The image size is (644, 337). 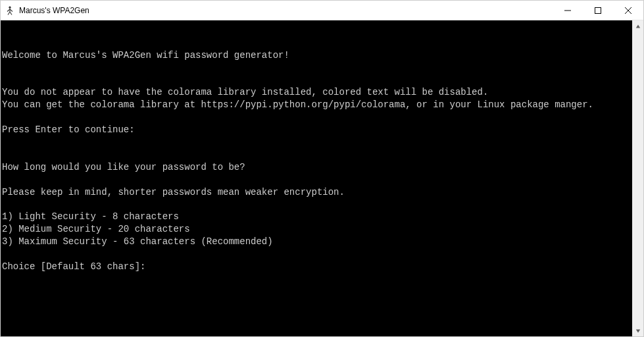 What do you see at coordinates (317, 130) in the screenshot?
I see `terminal-line: Press Enter to continue:` at bounding box center [317, 130].